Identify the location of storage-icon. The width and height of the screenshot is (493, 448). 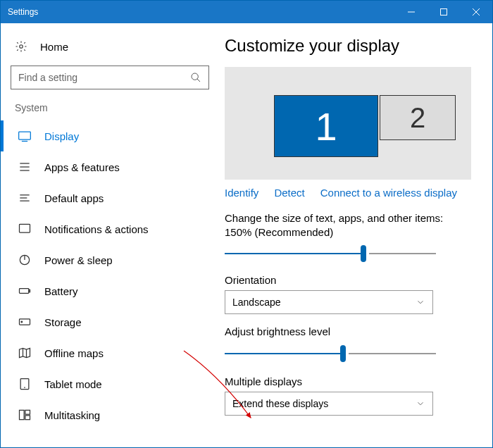
(25, 322).